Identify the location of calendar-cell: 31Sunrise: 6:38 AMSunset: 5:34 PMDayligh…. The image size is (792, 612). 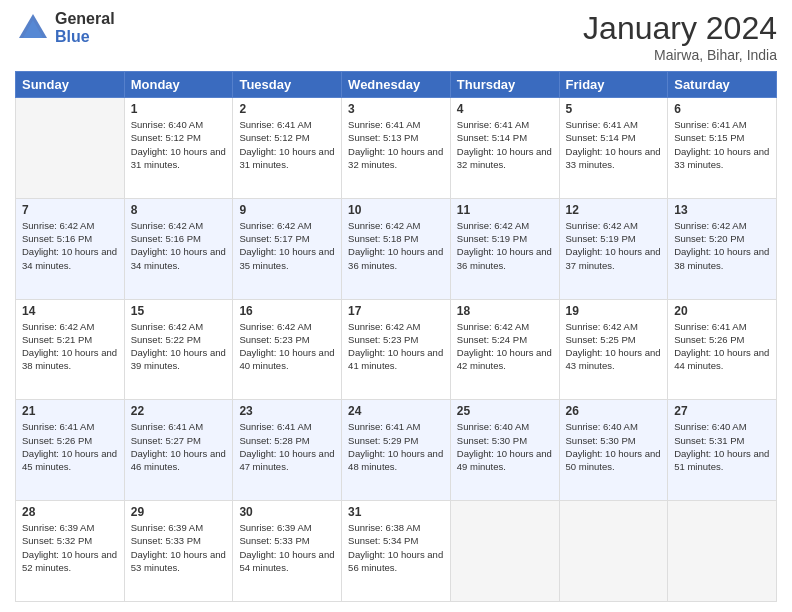
(396, 552).